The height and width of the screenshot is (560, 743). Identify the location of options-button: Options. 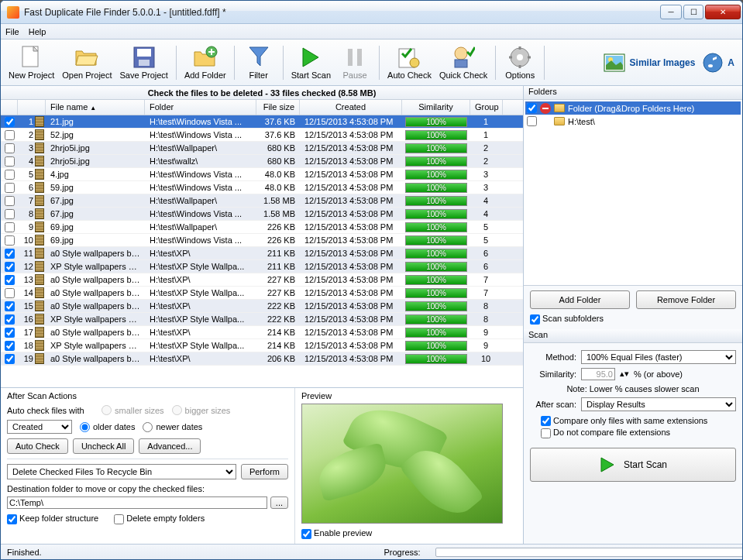
(520, 63).